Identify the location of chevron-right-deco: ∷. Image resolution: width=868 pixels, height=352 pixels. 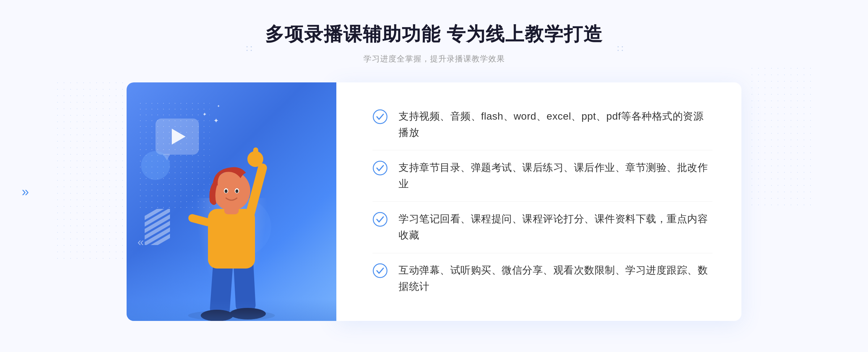
(620, 48).